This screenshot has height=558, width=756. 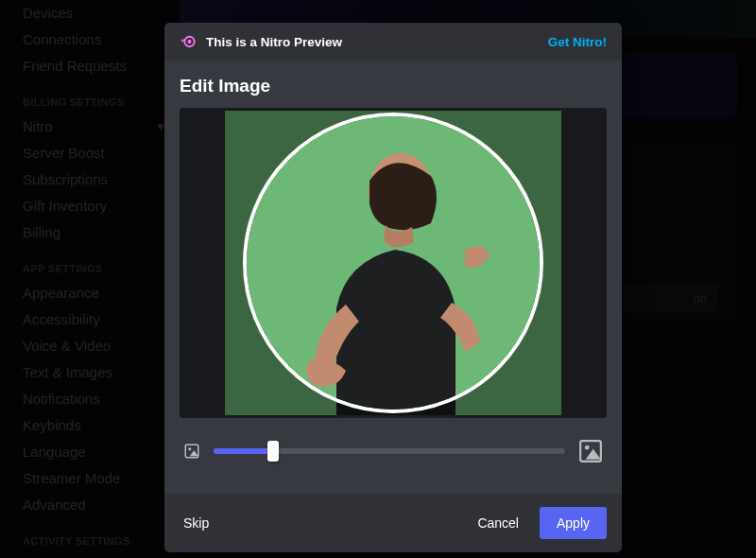 I want to click on modal-footer: Skip Cancel Apply, so click(x=393, y=523).